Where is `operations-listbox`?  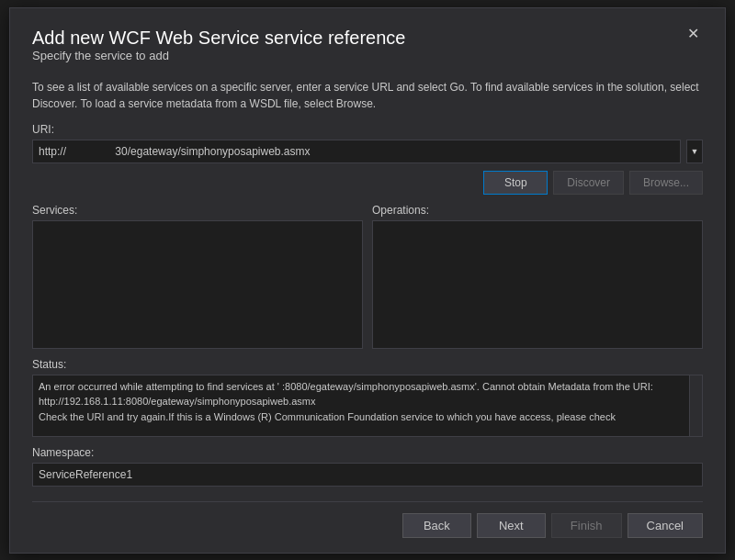 operations-listbox is located at coordinates (537, 285).